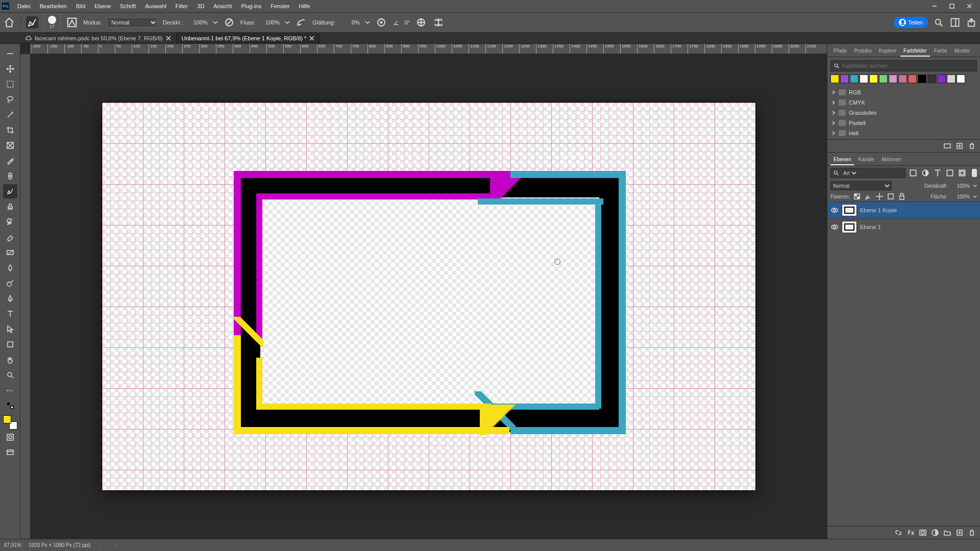  What do you see at coordinates (280, 6) in the screenshot?
I see `menu-fenster: Fenster` at bounding box center [280, 6].